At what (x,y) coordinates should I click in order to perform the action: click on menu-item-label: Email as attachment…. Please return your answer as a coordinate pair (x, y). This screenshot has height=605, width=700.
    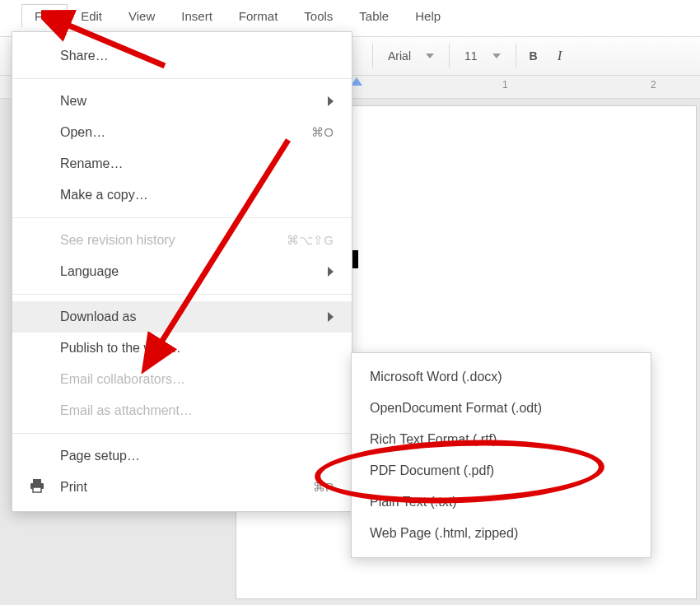
    Looking at the image, I should click on (127, 411).